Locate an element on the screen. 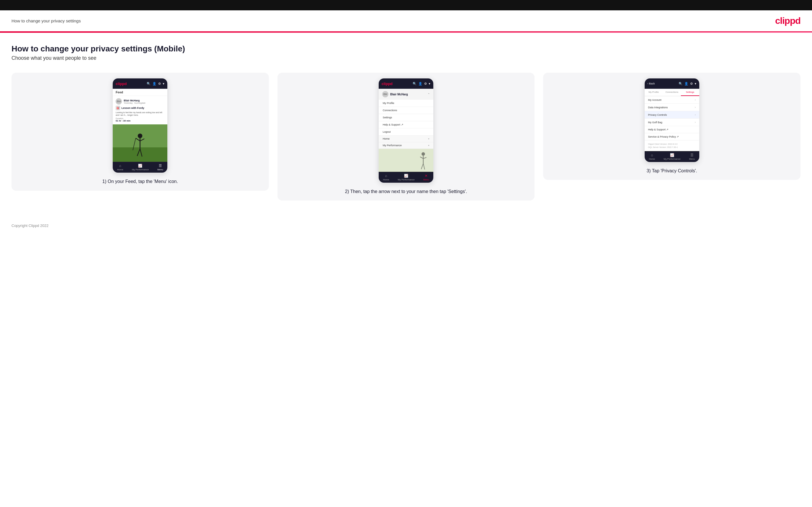 The height and width of the screenshot is (507, 812). dataintegrations-label: Data Integrations is located at coordinates (658, 107).